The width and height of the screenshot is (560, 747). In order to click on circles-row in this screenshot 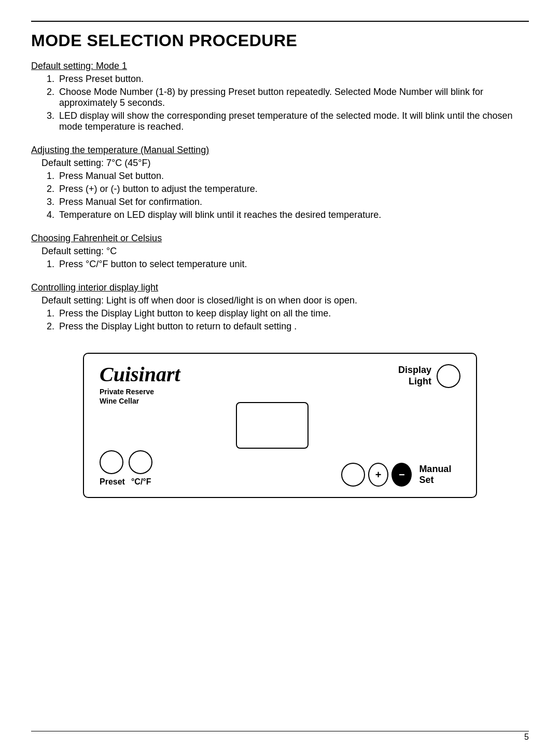, I will do `click(126, 462)`.